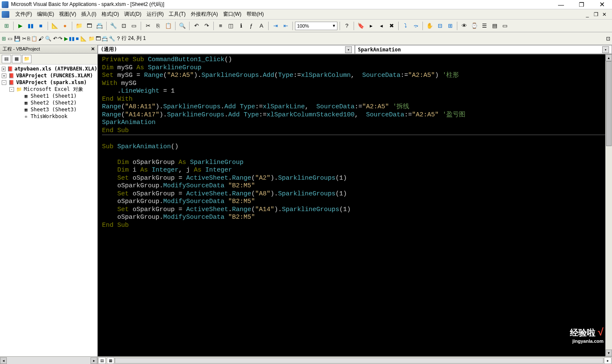  I want to click on menu-window: 窗口(W), so click(232, 14).